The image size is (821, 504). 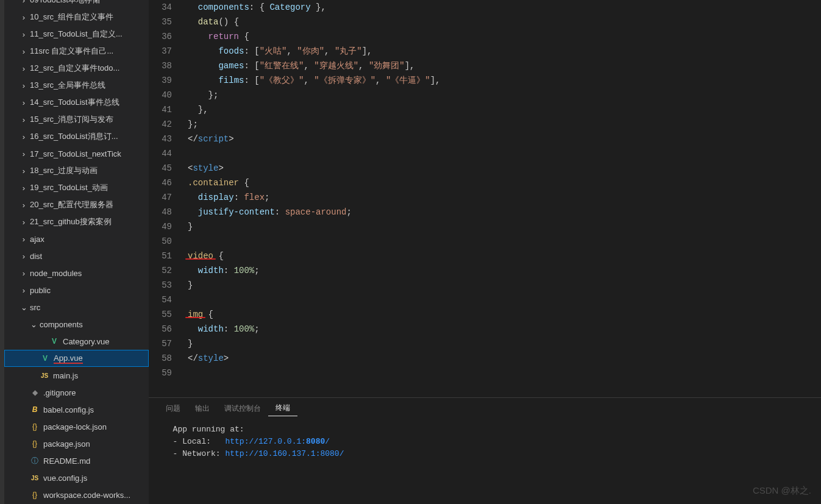 What do you see at coordinates (61, 324) in the screenshot?
I see `file-label: components` at bounding box center [61, 324].